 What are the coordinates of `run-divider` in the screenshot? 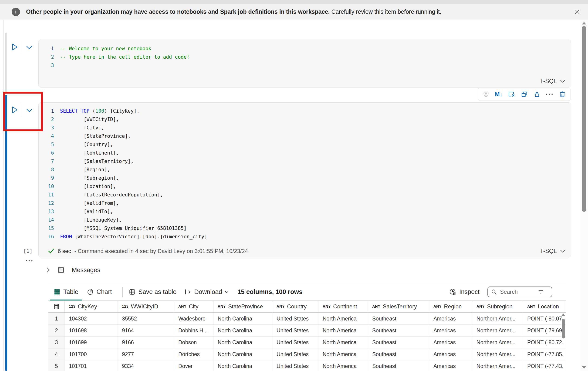 It's located at (22, 47).